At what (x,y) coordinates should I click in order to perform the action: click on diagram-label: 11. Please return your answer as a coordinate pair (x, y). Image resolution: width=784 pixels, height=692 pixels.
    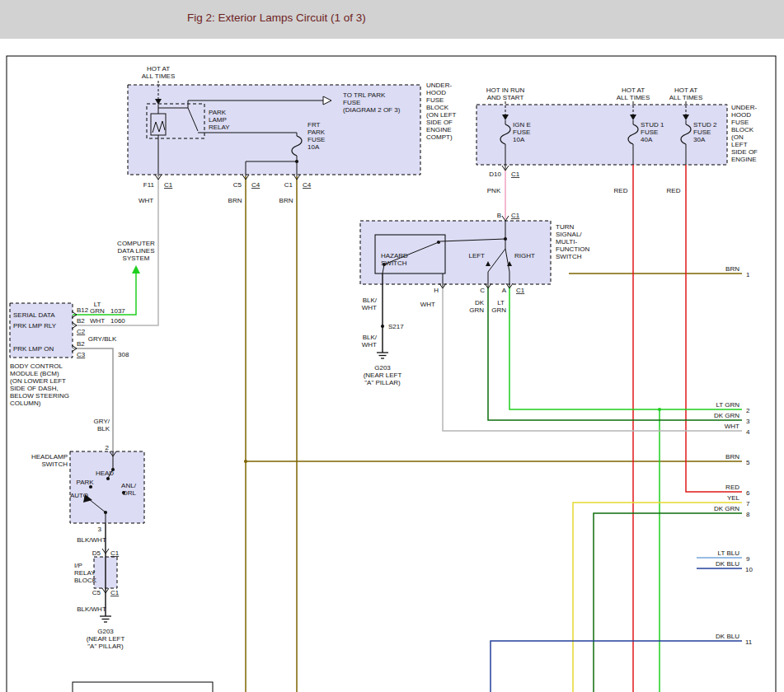
    Looking at the image, I should click on (749, 643).